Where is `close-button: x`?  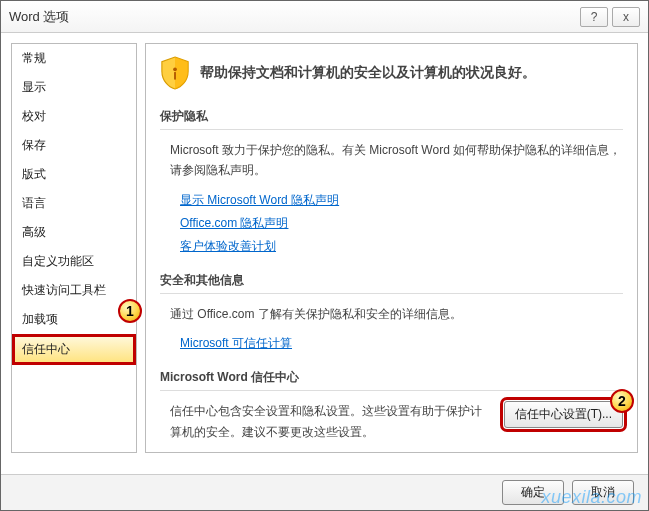
close-button: x is located at coordinates (626, 17).